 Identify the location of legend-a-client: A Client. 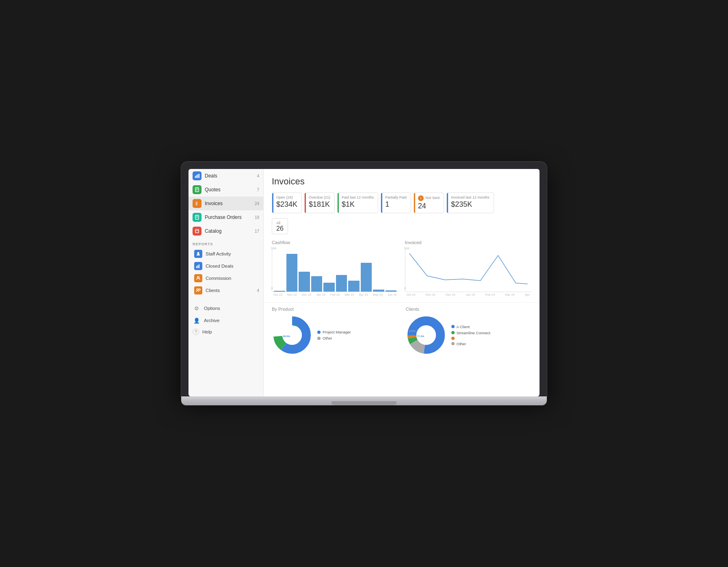
(471, 327).